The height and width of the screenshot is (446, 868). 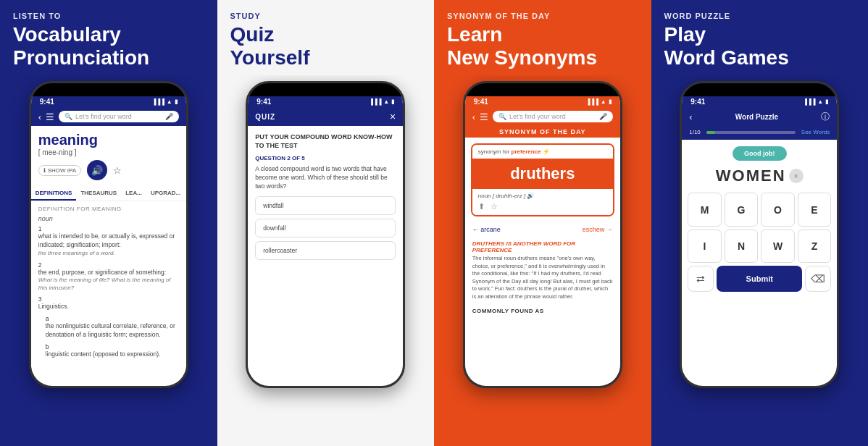 I want to click on tab-learn: LEA..., so click(x=133, y=194).